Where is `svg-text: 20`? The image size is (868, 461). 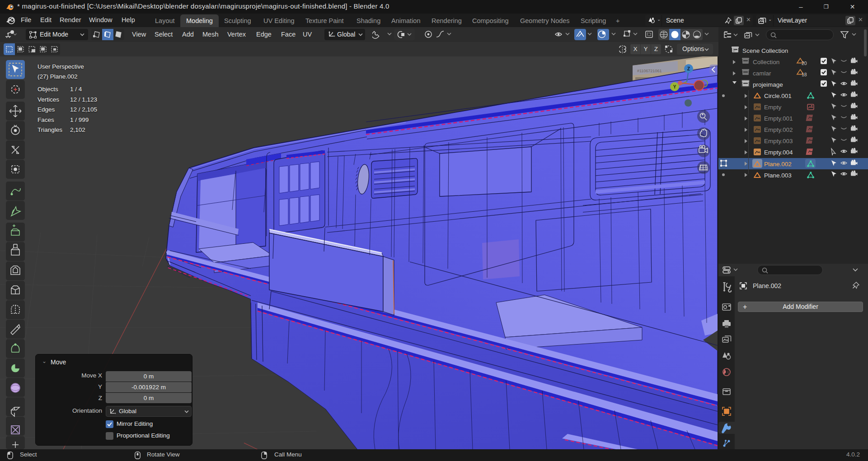
svg-text: 20 is located at coordinates (804, 63).